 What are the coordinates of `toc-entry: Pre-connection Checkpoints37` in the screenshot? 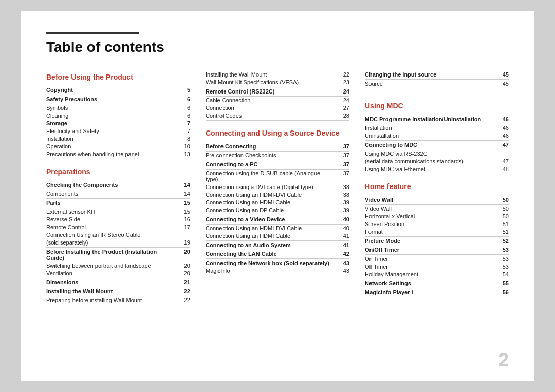 It's located at (278, 156).